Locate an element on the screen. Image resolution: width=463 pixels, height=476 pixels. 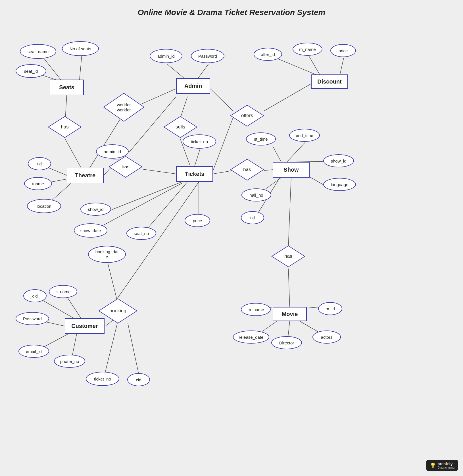
attr-seat-name: seat_name is located at coordinates (38, 51).